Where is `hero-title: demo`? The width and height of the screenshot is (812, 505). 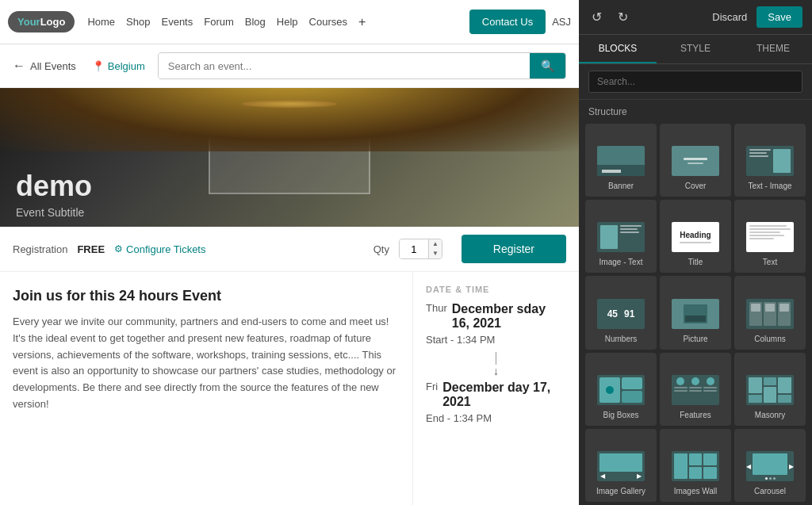
hero-title: demo is located at coordinates (54, 186).